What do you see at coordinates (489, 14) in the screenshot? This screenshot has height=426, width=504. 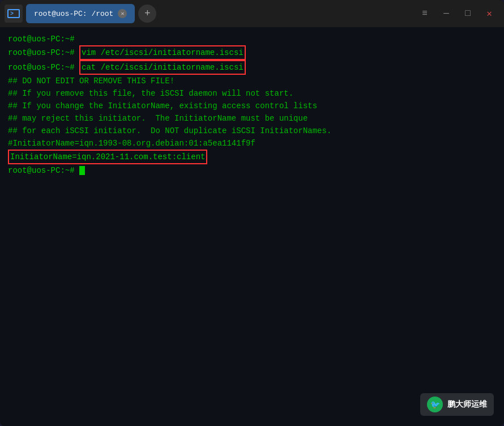 I see `close-button: ✕` at bounding box center [489, 14].